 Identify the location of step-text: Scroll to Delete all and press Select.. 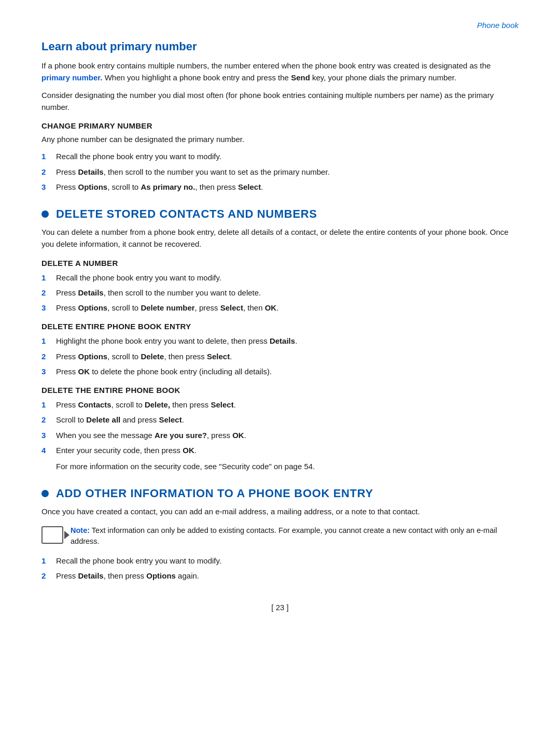
(287, 420).